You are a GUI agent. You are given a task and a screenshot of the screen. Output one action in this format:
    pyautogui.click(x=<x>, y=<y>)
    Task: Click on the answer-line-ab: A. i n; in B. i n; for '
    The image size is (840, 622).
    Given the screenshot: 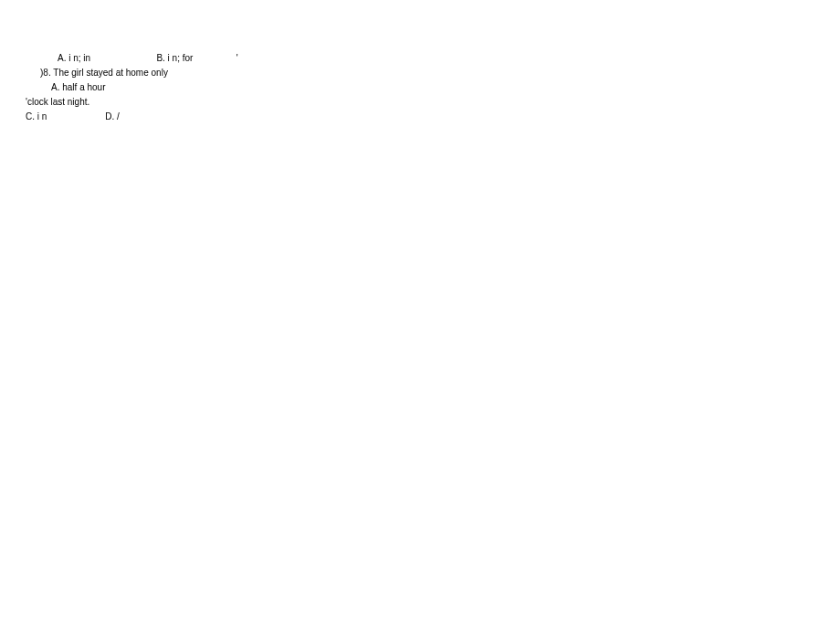 What is the action you would take?
    pyautogui.click(x=420, y=58)
    